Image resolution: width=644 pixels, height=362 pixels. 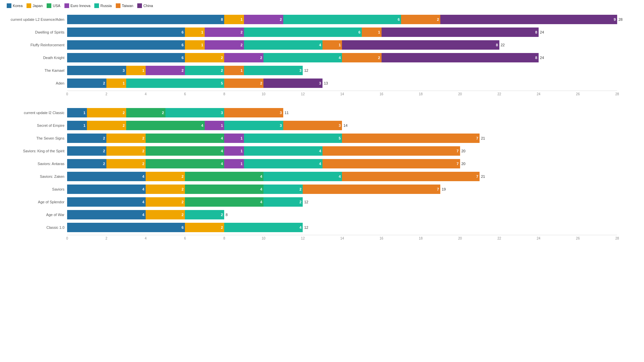 I want to click on bar-segment-2-0: 2, so click(x=87, y=138).